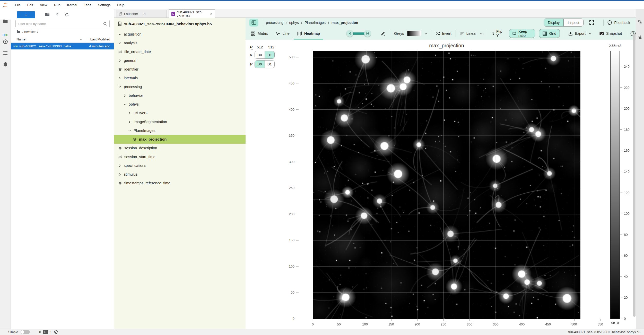  I want to click on divider, so click(603, 23).